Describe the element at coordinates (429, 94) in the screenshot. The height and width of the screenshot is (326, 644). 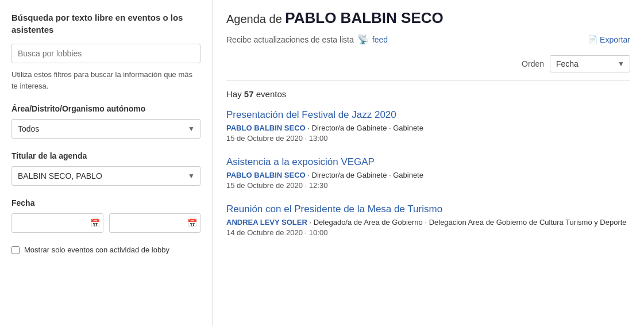
I see `events-count: Hay 57 eventos` at that location.